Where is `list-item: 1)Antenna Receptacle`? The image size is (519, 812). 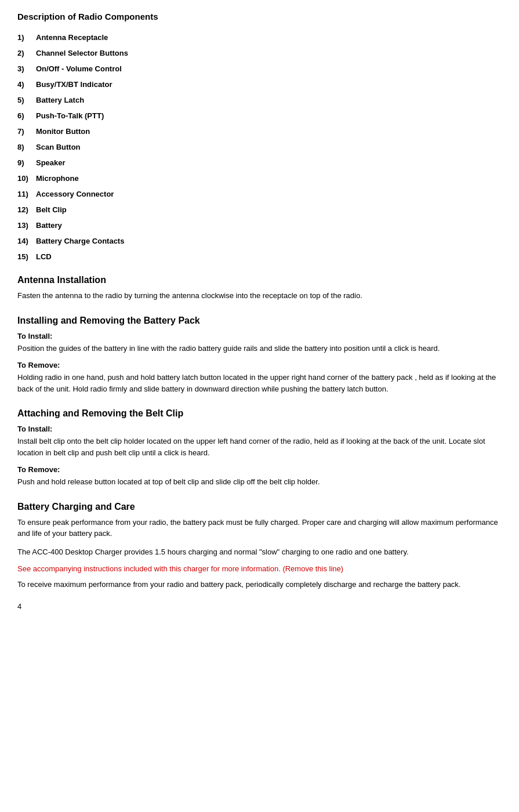
list-item: 1)Antenna Receptacle is located at coordinates (260, 37).